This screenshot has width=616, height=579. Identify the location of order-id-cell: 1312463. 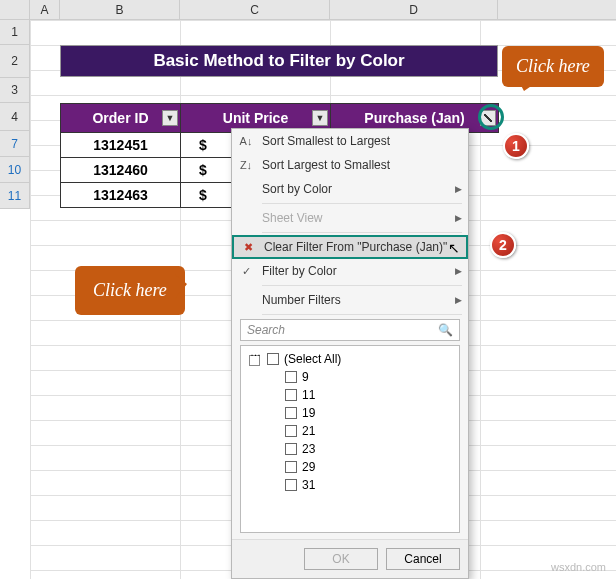
(121, 196).